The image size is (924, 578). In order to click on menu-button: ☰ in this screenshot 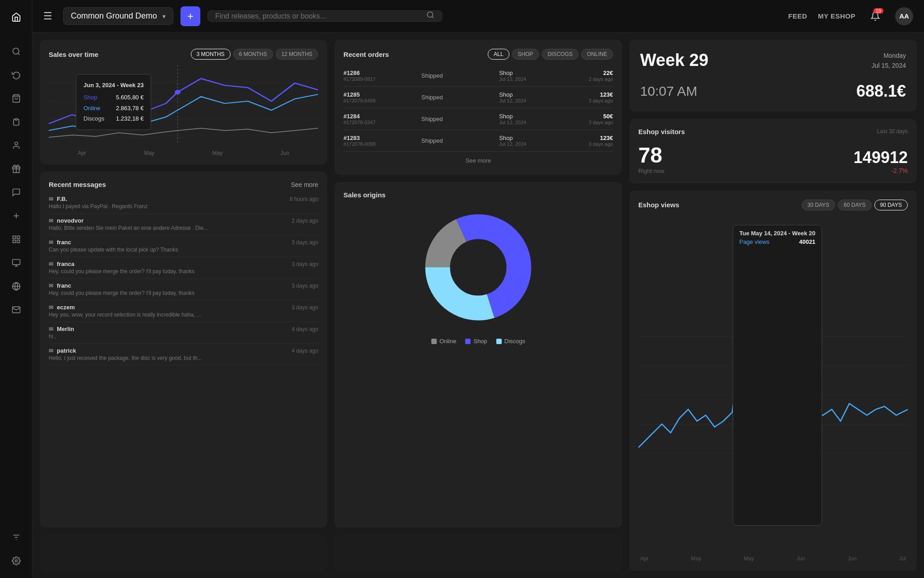, I will do `click(48, 16)`.